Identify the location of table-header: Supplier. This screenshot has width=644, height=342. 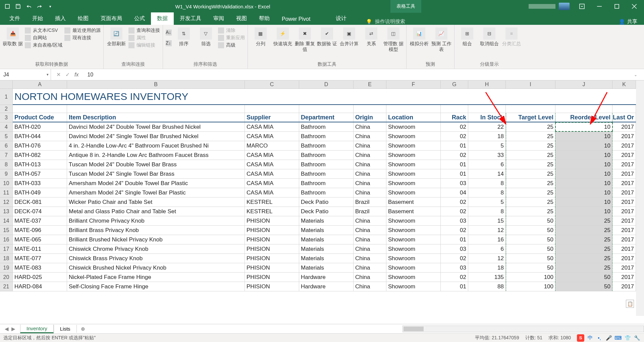
(272, 117).